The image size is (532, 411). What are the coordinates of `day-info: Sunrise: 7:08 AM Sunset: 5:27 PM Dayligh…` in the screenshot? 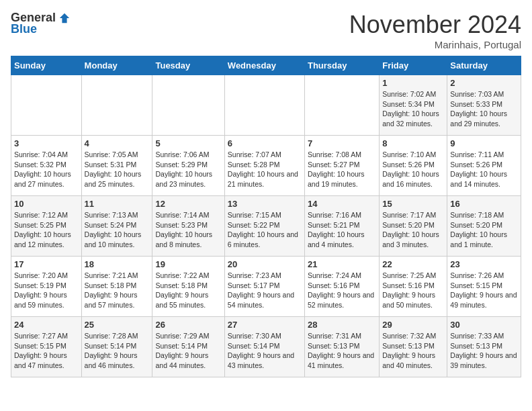 It's located at (342, 169).